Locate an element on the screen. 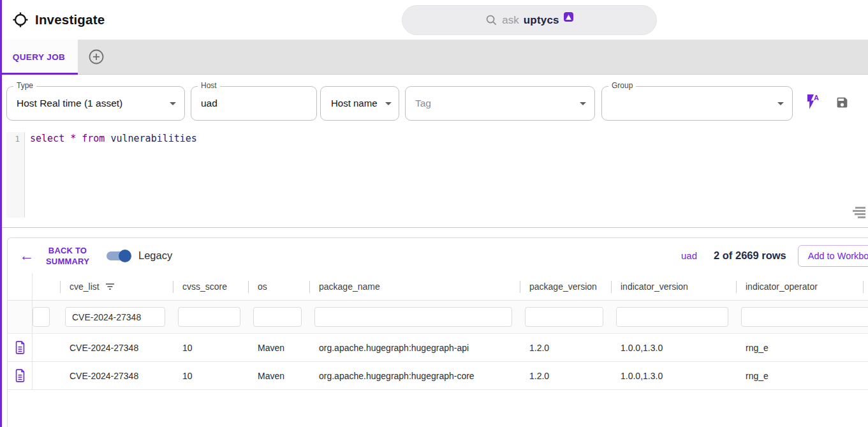  detail-column-filter is located at coordinates (20, 317).